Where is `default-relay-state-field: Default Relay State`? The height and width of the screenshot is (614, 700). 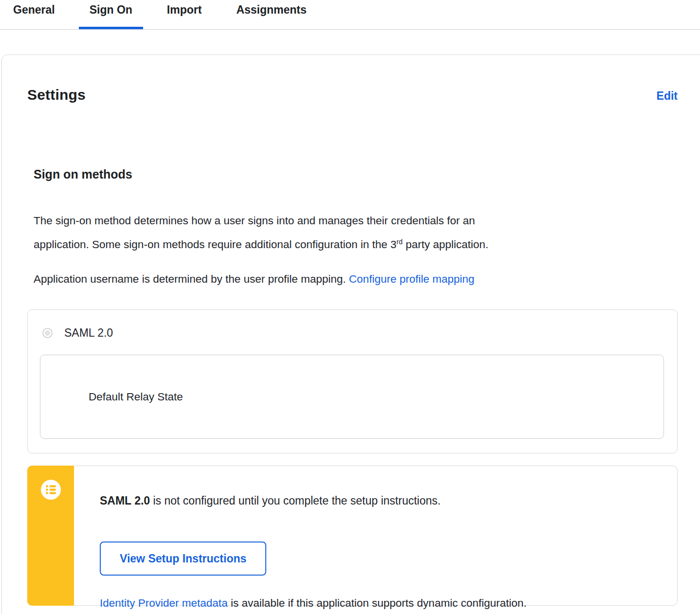 default-relay-state-field: Default Relay State is located at coordinates (352, 397).